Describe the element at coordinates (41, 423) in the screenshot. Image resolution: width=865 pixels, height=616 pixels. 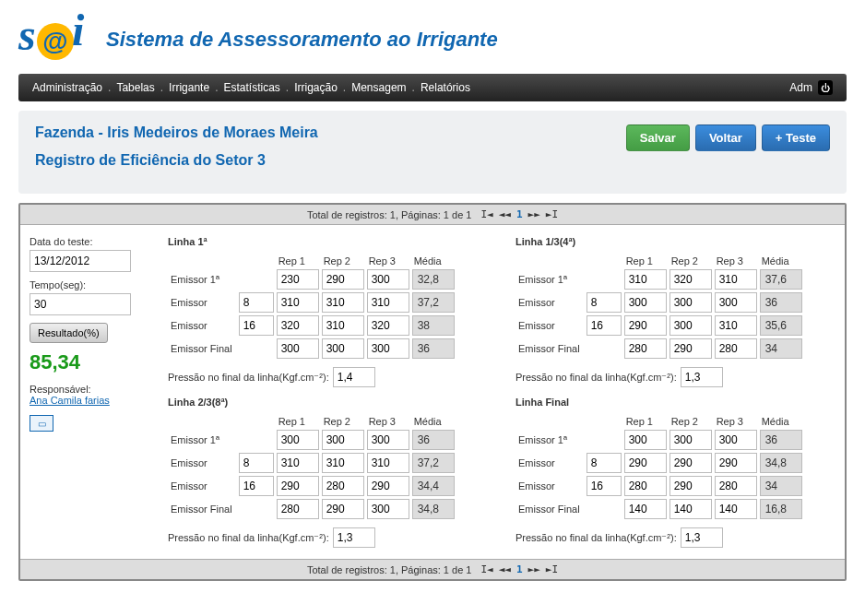
I see `id-card-icon: ▭` at that location.